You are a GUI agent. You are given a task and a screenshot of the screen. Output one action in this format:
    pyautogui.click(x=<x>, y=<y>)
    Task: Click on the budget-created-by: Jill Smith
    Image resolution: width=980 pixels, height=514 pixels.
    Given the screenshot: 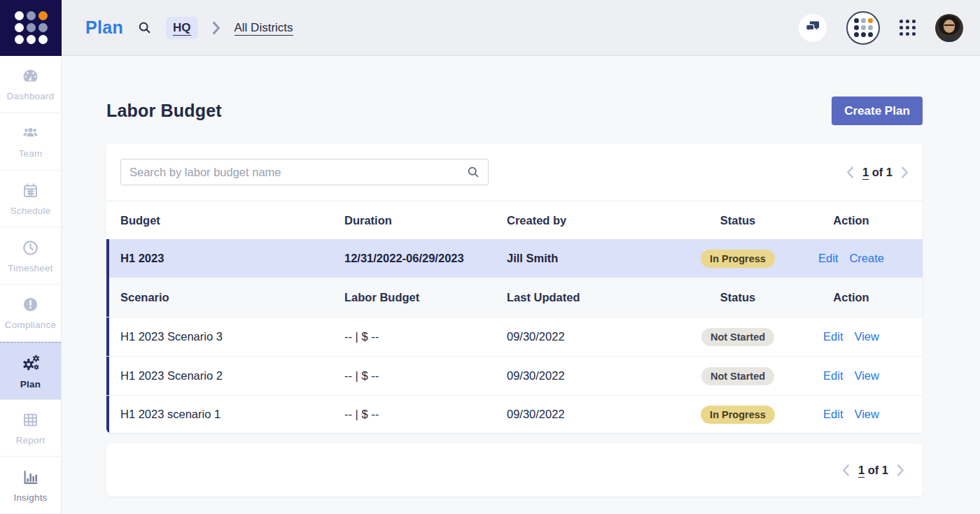 What is the action you would take?
    pyautogui.click(x=594, y=259)
    